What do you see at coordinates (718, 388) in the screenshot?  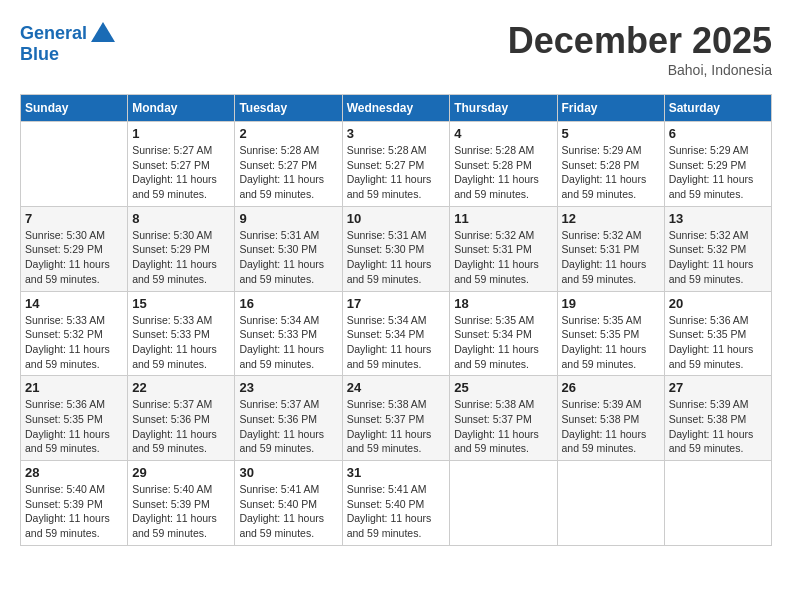 I see `day-number: 27` at bounding box center [718, 388].